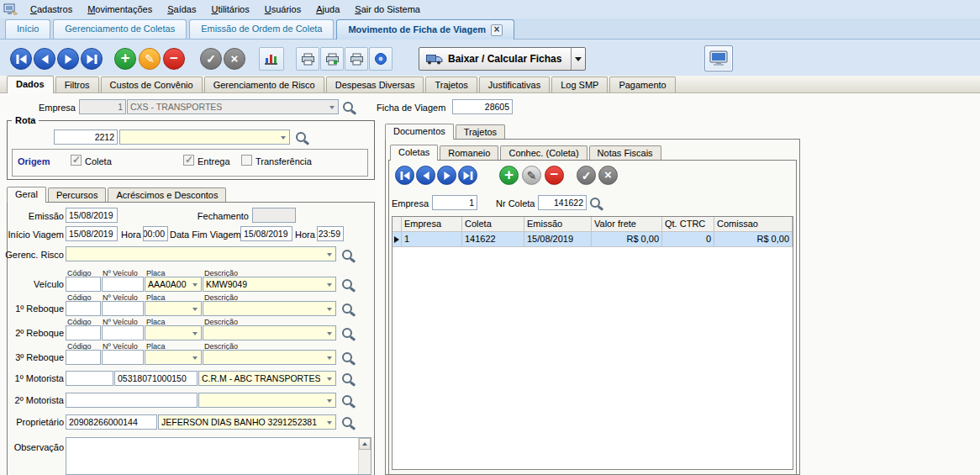  What do you see at coordinates (481, 131) in the screenshot?
I see `tab-trajetos-right: Trajetos` at bounding box center [481, 131].